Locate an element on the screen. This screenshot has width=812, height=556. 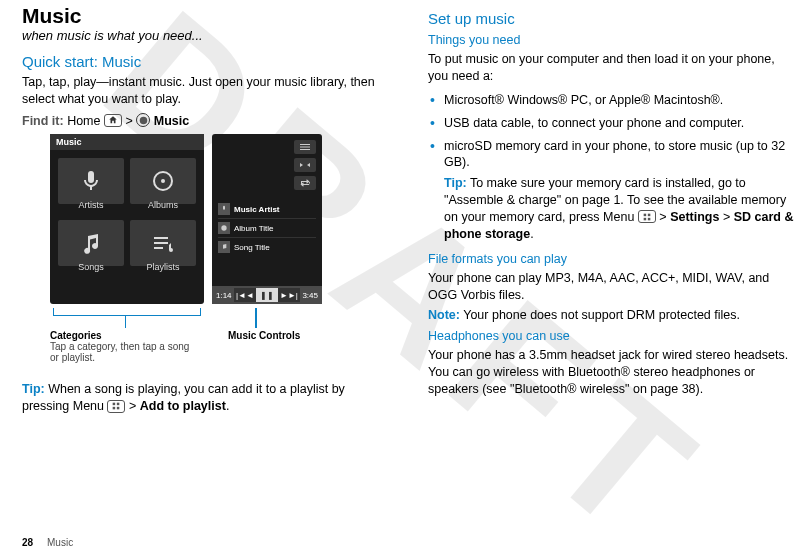
note-block: Note: Your phone does not support DRM pr… is located at coordinates (613, 316).